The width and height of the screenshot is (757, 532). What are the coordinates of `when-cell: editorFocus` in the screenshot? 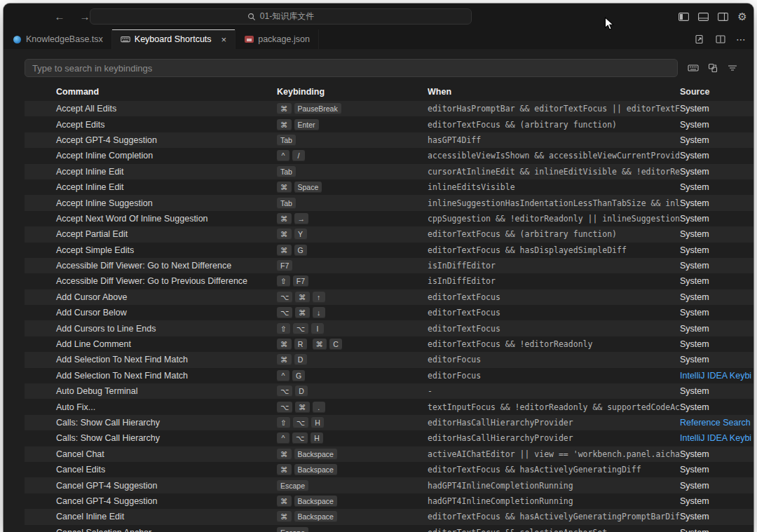 It's located at (554, 376).